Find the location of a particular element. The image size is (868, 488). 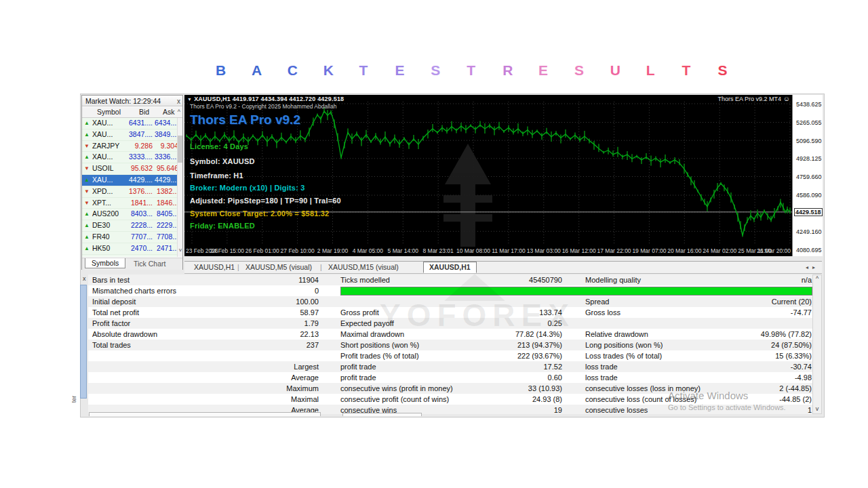

scrollbar-thumb is located at coordinates (180, 149).